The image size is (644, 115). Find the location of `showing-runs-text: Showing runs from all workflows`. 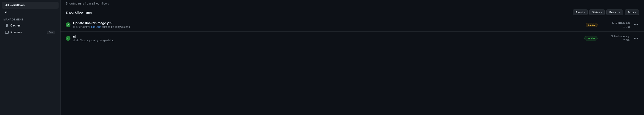

showing-runs-text: Showing runs from all workflows is located at coordinates (352, 3).